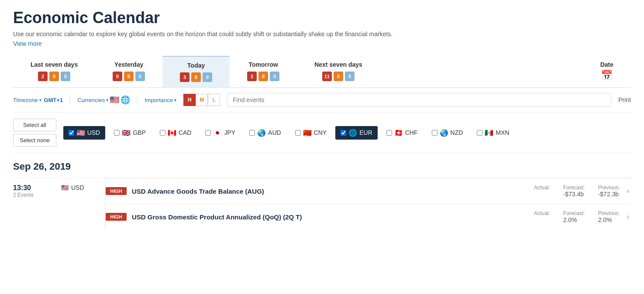  I want to click on tab-today-label: Today, so click(196, 65).